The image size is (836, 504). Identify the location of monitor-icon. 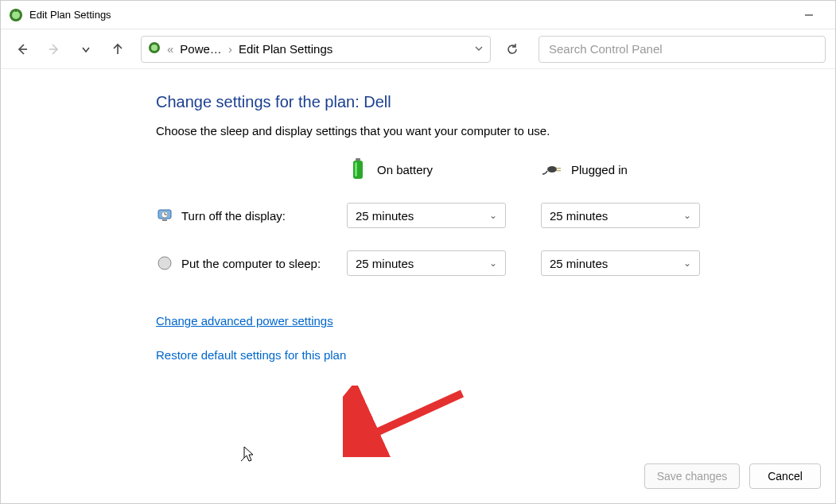
(165, 215).